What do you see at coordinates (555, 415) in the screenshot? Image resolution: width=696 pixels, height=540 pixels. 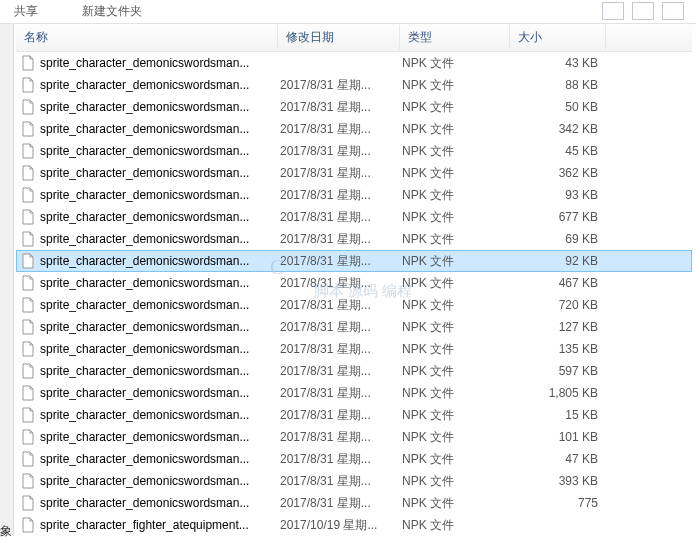 I see `file-size-cell: 15 KB` at bounding box center [555, 415].